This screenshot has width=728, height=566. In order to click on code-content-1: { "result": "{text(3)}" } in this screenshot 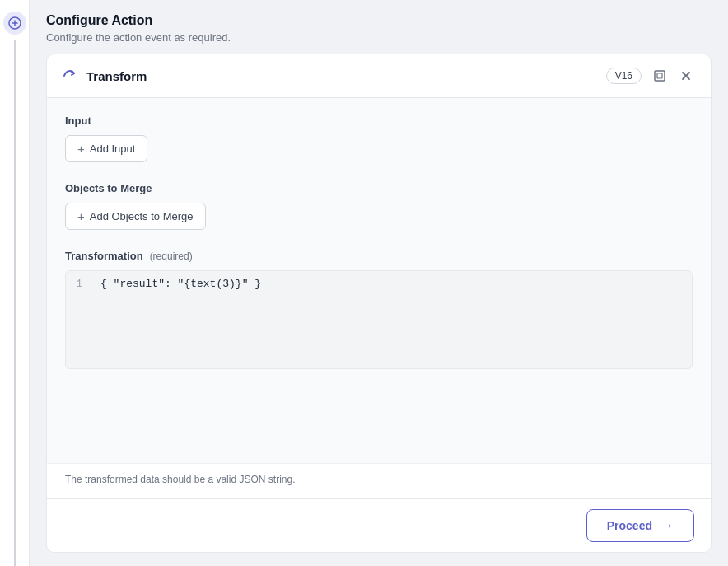, I will do `click(392, 283)`.